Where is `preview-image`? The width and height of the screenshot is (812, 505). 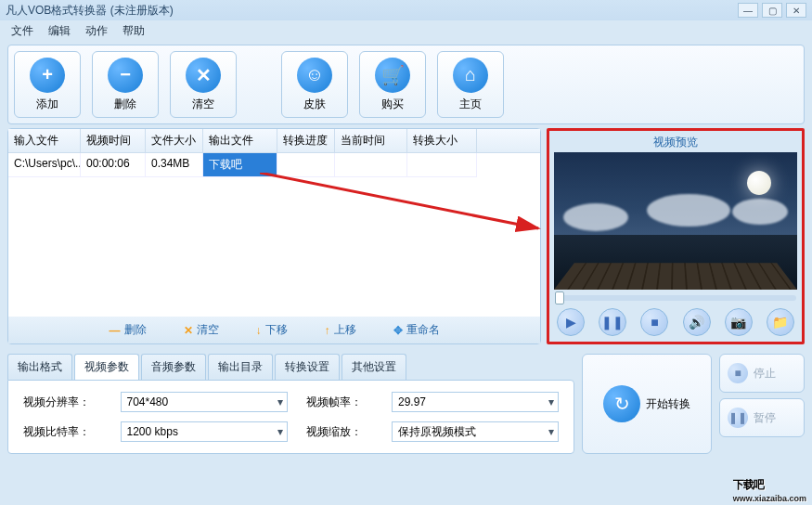
preview-image is located at coordinates (676, 221).